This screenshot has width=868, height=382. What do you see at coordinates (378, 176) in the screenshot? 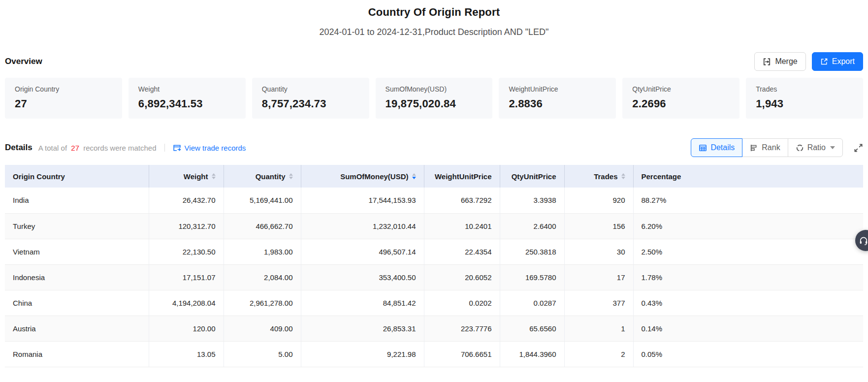
I see `column-header-inner: SumOfMoney(USD)` at bounding box center [378, 176].